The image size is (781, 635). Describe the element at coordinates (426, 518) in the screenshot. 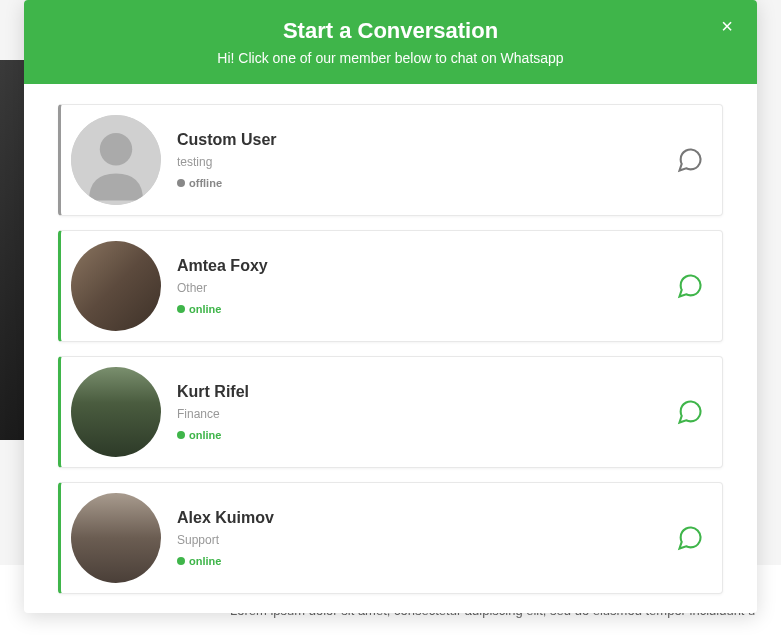

I see `member-name: Alex Kuimov` at that location.